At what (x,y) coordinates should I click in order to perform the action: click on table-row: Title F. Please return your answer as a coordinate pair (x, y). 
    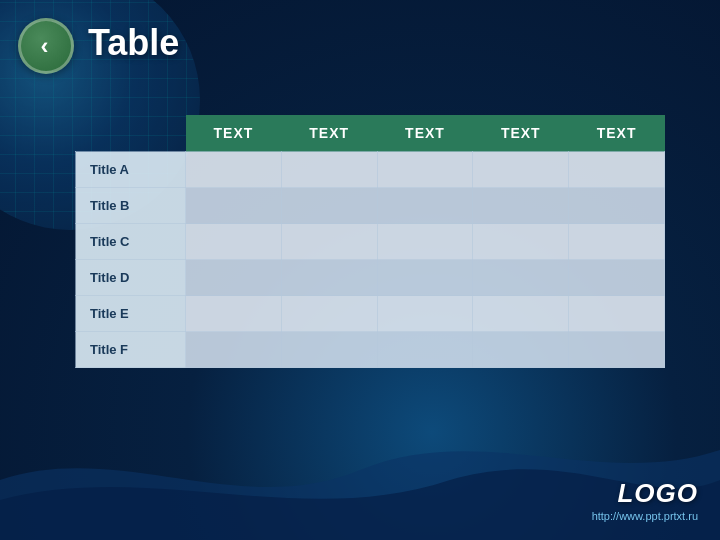
    Looking at the image, I should click on (370, 350).